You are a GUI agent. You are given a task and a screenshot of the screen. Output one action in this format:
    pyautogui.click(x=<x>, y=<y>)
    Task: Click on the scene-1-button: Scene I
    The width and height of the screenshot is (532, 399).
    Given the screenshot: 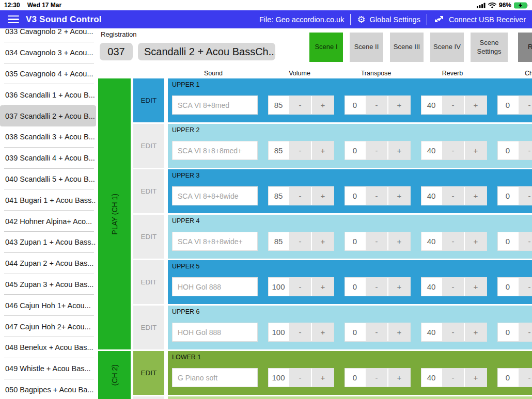 What is the action you would take?
    pyautogui.click(x=326, y=47)
    